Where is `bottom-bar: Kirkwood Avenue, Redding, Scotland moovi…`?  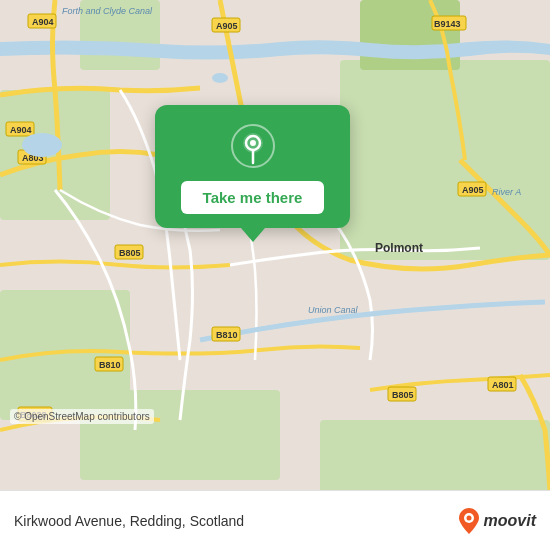
bottom-bar: Kirkwood Avenue, Redding, Scotland moovi… is located at coordinates (275, 520).